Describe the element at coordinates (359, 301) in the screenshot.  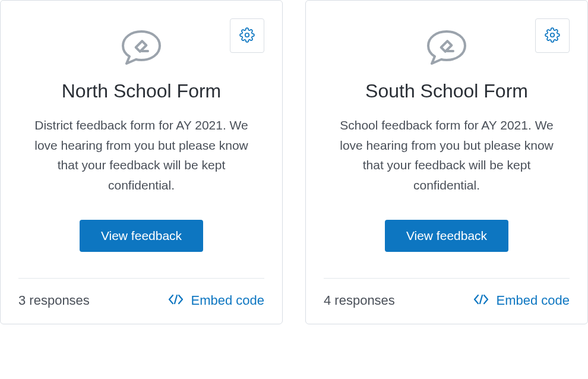
I see `responses-count: 4 responses` at that location.